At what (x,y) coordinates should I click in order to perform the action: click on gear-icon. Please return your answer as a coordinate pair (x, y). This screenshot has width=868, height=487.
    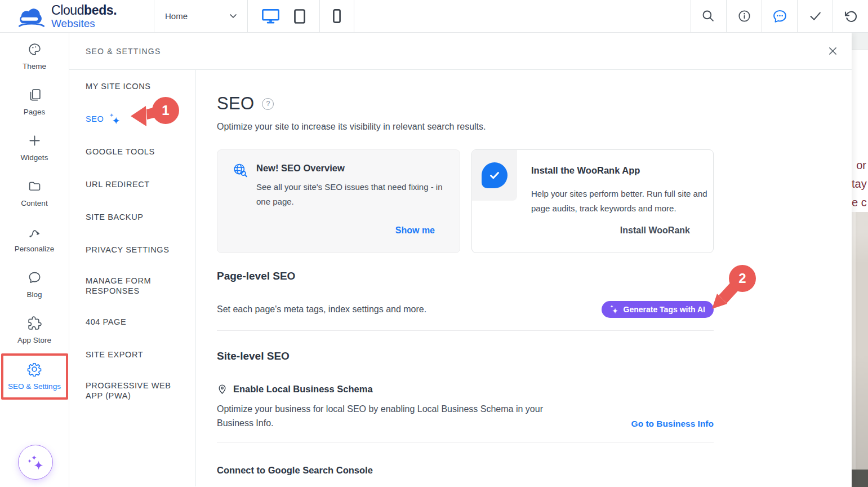
    Looking at the image, I should click on (34, 369).